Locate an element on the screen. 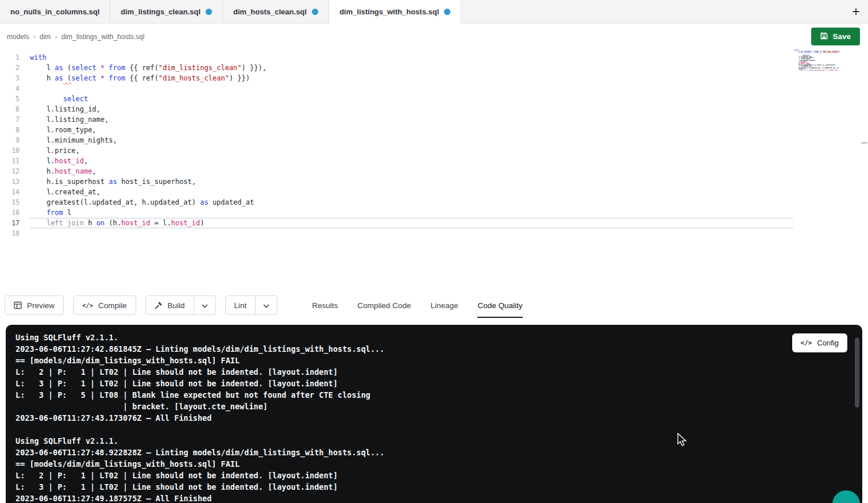 Image resolution: width=868 pixels, height=503 pixels. line-number: 9 is located at coordinates (10, 140).